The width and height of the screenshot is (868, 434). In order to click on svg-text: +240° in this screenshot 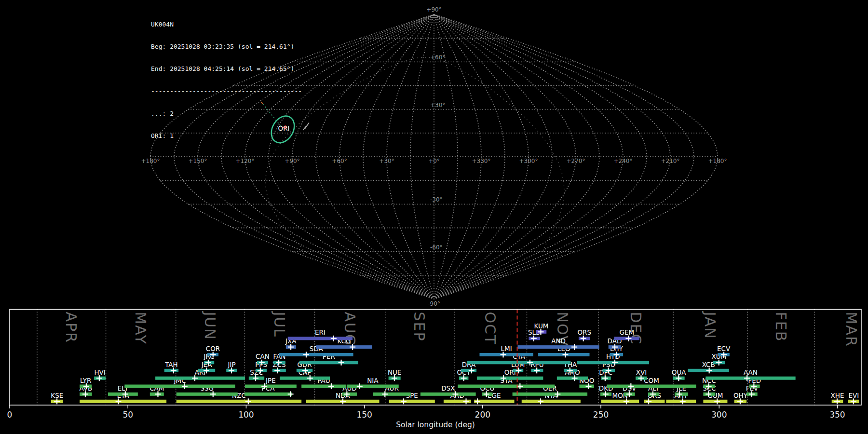, I will do `click(623, 161)`.